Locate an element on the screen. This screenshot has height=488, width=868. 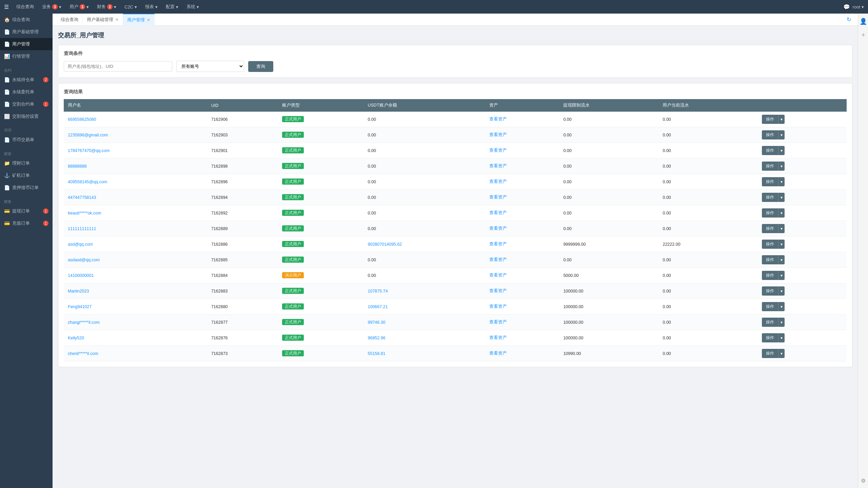
username-link: 88888888 is located at coordinates (77, 166).